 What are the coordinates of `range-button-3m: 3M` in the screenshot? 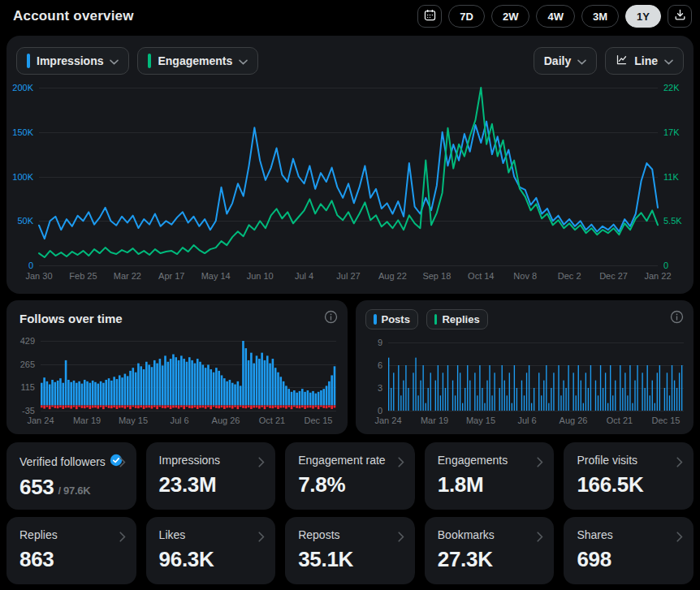 It's located at (600, 16).